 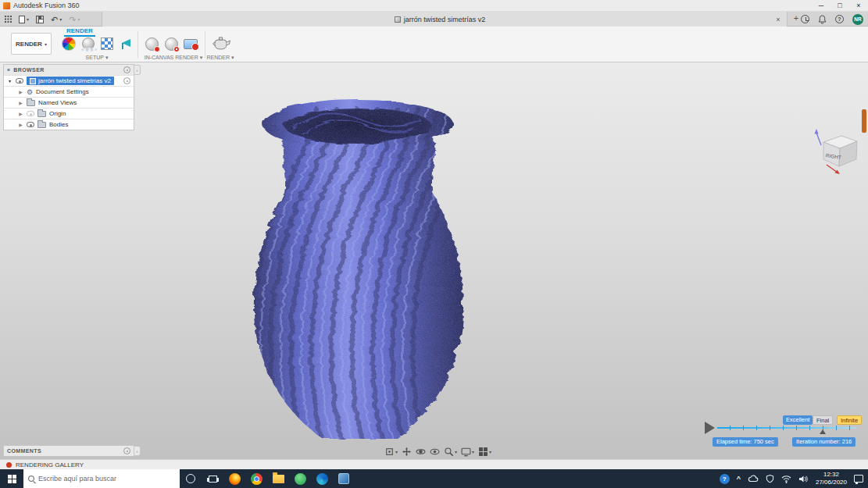 I want to click on pan-button, so click(x=406, y=451).